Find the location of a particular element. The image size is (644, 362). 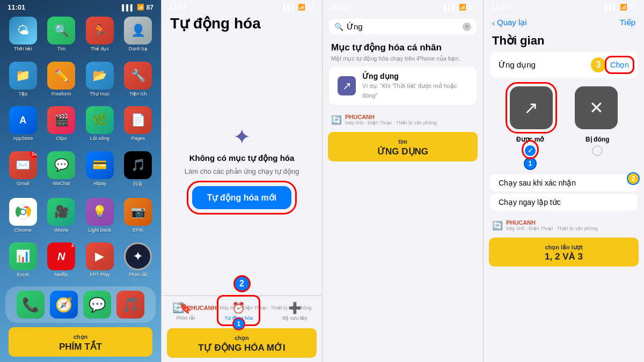

wifi-4: 📶 is located at coordinates (624, 8).